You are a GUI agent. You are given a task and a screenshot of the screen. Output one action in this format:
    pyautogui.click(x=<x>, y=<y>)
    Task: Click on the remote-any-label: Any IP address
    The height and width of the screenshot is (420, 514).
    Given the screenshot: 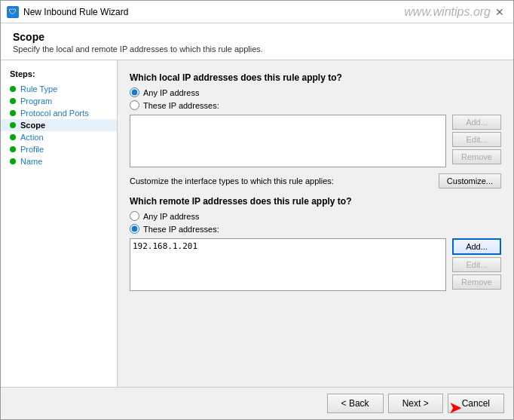 What is the action you would take?
    pyautogui.click(x=171, y=216)
    